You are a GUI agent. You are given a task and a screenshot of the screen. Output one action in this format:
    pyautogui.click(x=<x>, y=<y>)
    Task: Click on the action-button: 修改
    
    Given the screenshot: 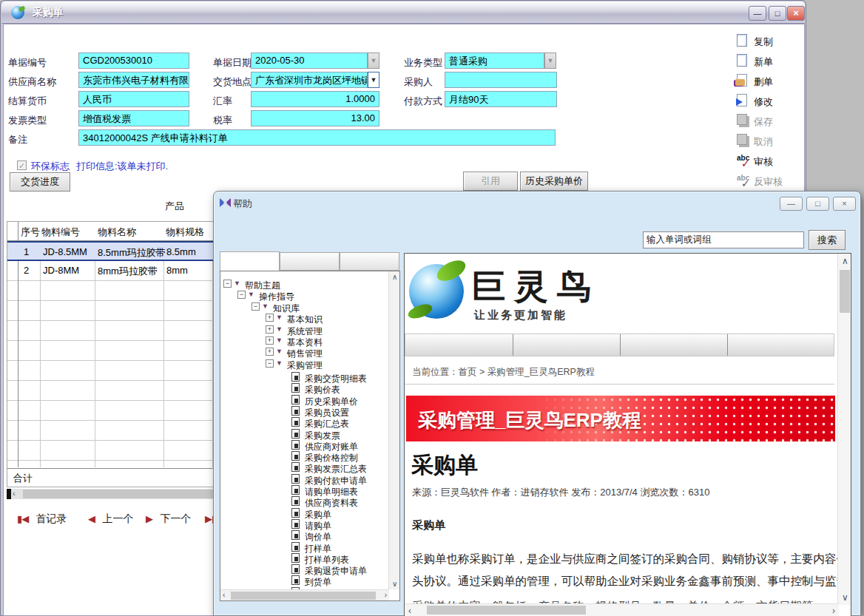 What is the action you would take?
    pyautogui.click(x=769, y=101)
    